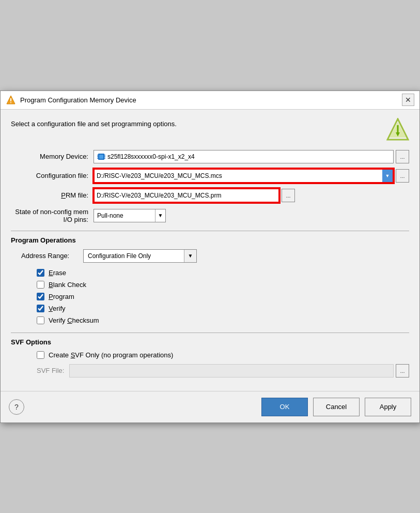 The height and width of the screenshot is (513, 420). What do you see at coordinates (140, 256) in the screenshot?
I see `address-range-dropdown: Configuration File Only ▼` at bounding box center [140, 256].